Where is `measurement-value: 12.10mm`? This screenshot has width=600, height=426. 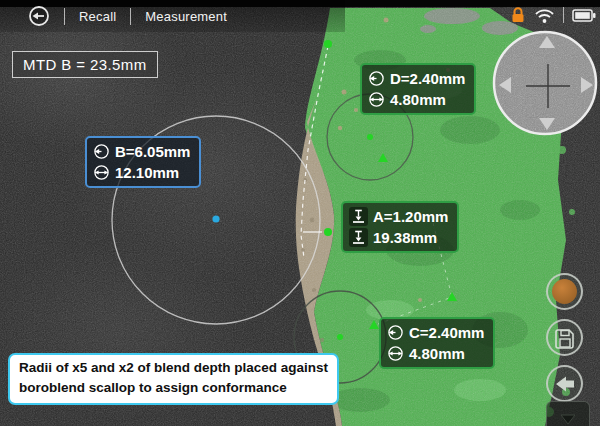
measurement-value: 12.10mm is located at coordinates (147, 172).